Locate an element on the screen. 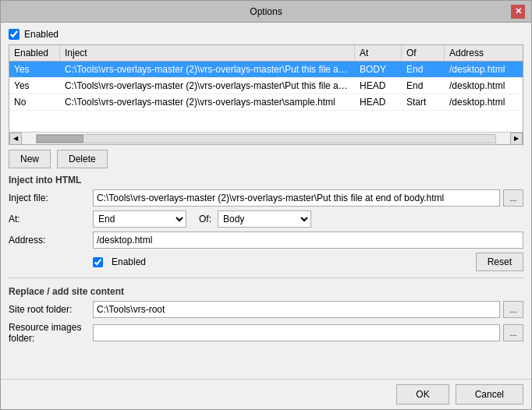 The height and width of the screenshot is (410, 532). resource-images-input-group: ... is located at coordinates (308, 333).